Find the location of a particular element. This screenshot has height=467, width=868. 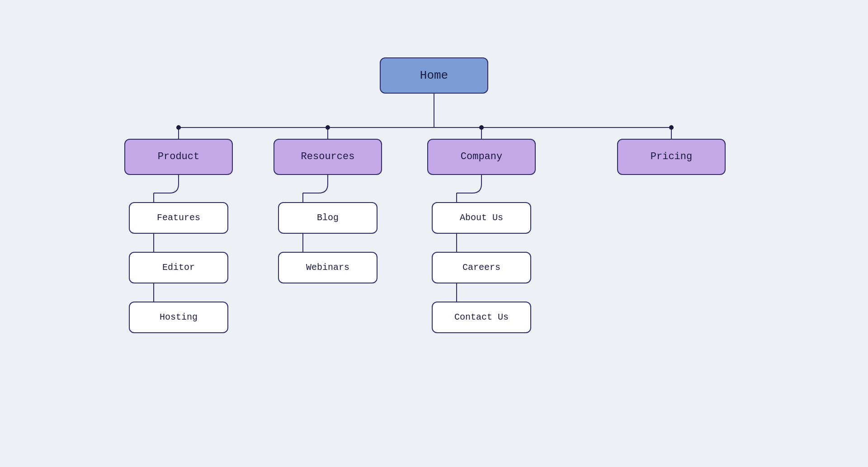

aboutus-node: About Us is located at coordinates (481, 218).